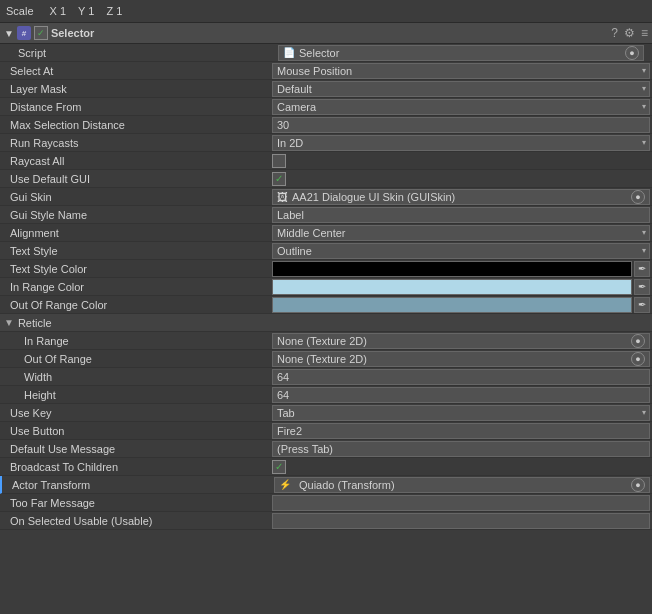  What do you see at coordinates (135, 251) in the screenshot?
I see `prop-label: Text Style` at bounding box center [135, 251].